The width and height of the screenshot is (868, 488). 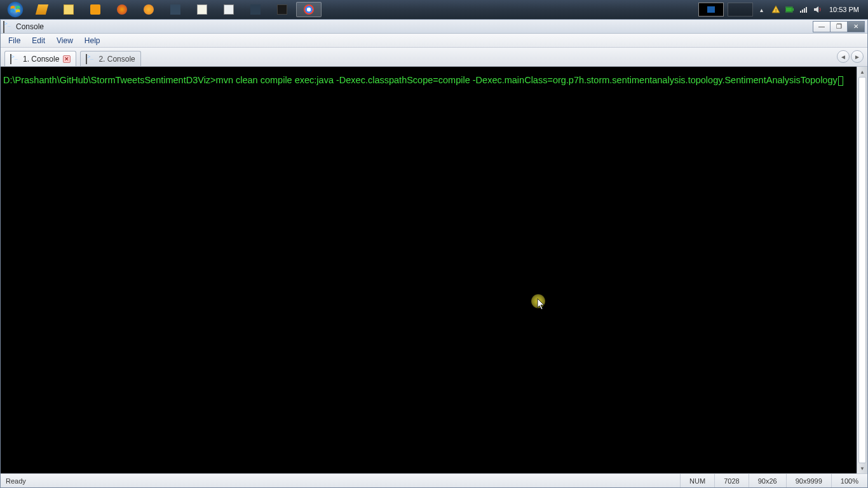 What do you see at coordinates (843, 57) in the screenshot?
I see `tab-prev-button: ◄` at bounding box center [843, 57].